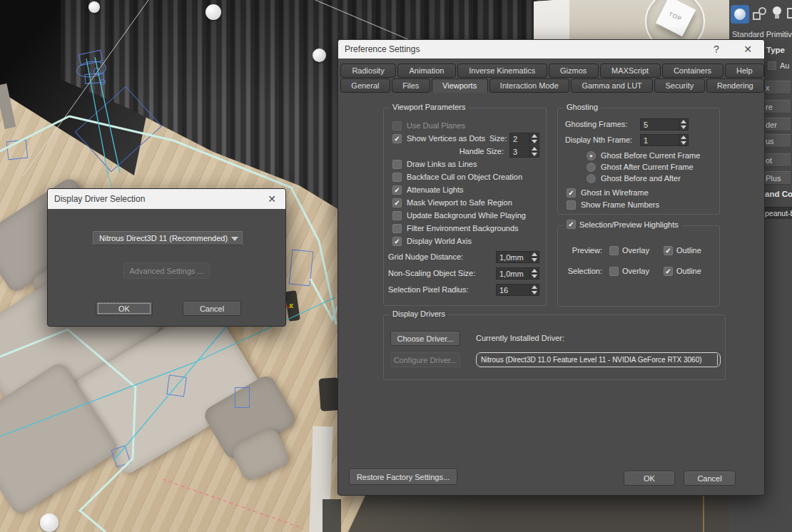 Image resolution: width=792 pixels, height=532 pixels. Describe the element at coordinates (551, 49) in the screenshot. I see `dialog-titlebar: Preference Settings` at that location.